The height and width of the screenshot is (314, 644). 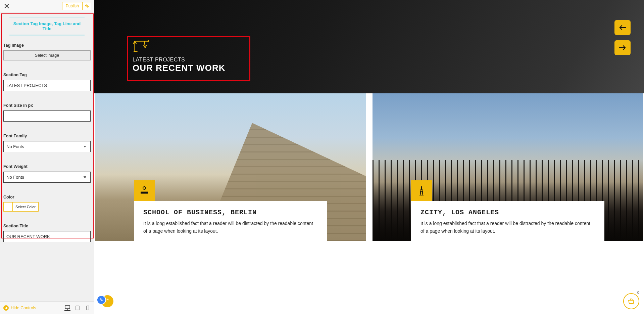 What do you see at coordinates (67, 308) in the screenshot?
I see `desktop-icon` at bounding box center [67, 308].